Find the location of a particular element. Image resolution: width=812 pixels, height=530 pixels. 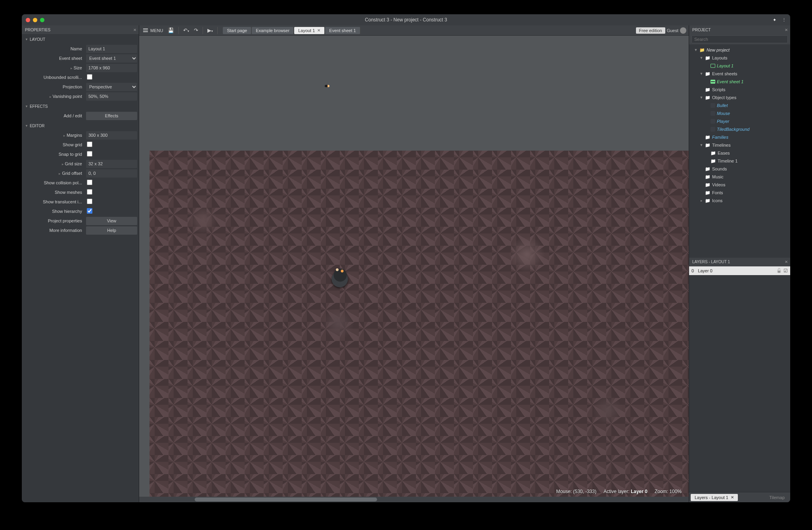

label-meshes: Show meshes is located at coordinates (54, 192).